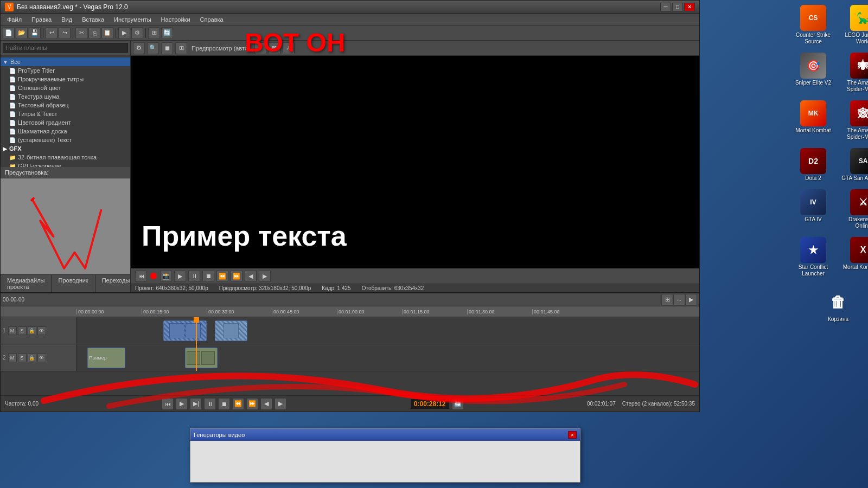 The image size is (868, 488). Describe the element at coordinates (838, 319) in the screenshot. I see `trash-label: Корзина` at that location.